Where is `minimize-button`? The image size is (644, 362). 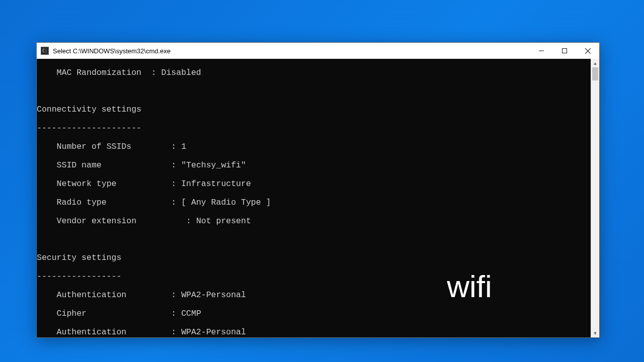
minimize-button is located at coordinates (541, 51).